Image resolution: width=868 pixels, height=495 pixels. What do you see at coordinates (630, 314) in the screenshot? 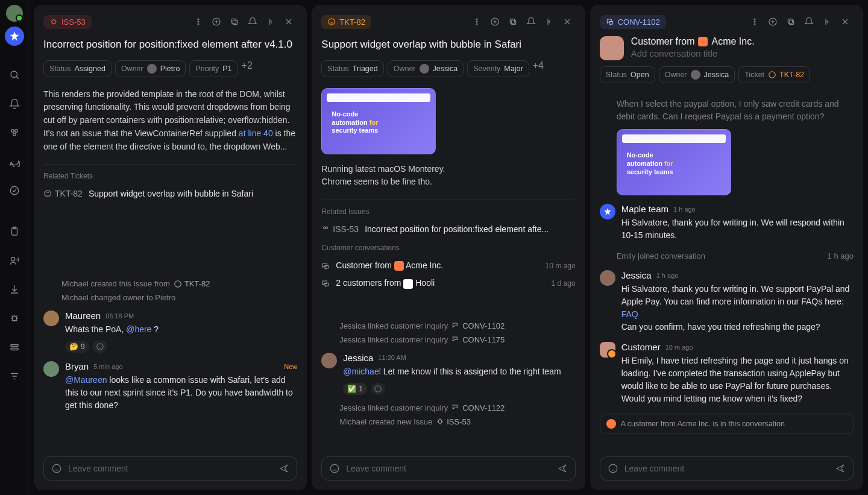
I see `faq-link: FAQ` at bounding box center [630, 314].